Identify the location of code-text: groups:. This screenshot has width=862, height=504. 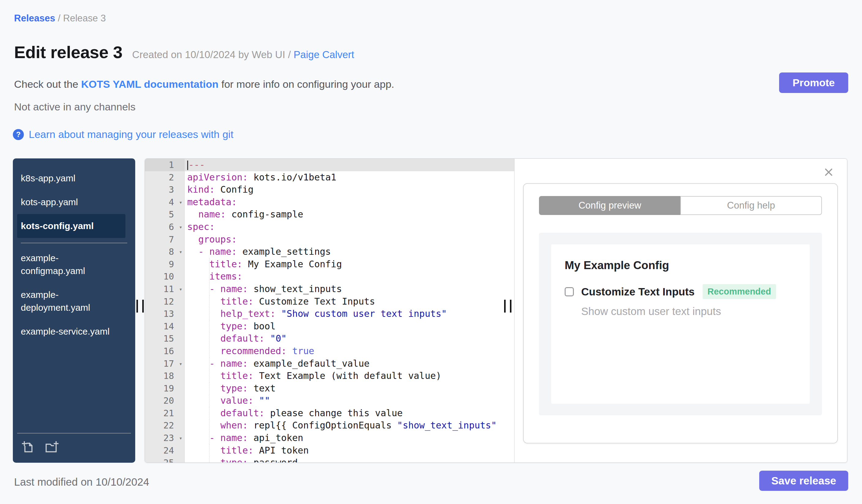
(350, 239).